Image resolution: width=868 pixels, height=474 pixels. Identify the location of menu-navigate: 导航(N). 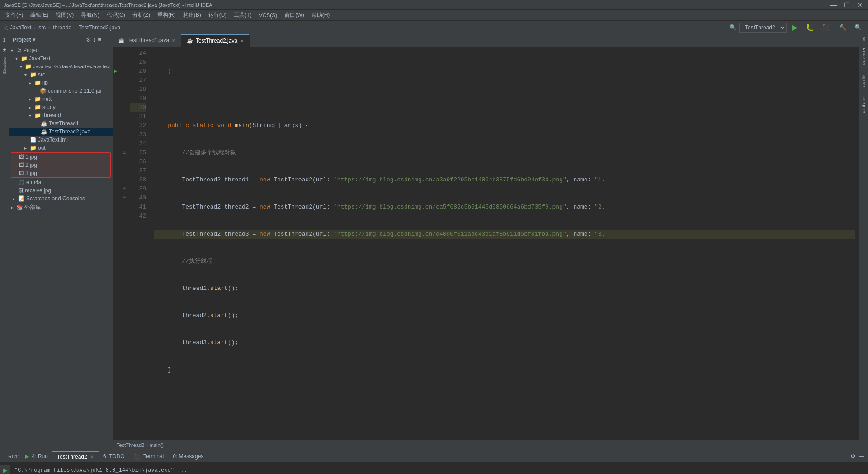
(90, 15).